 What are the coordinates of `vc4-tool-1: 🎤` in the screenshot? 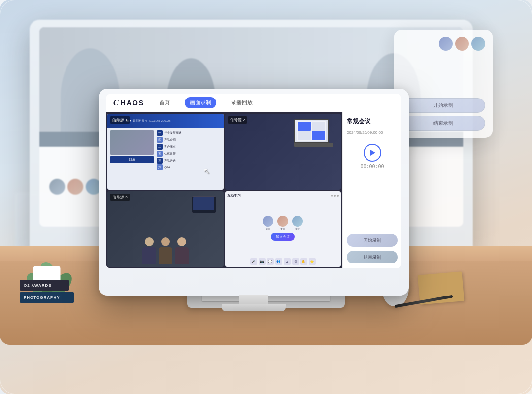 It's located at (254, 262).